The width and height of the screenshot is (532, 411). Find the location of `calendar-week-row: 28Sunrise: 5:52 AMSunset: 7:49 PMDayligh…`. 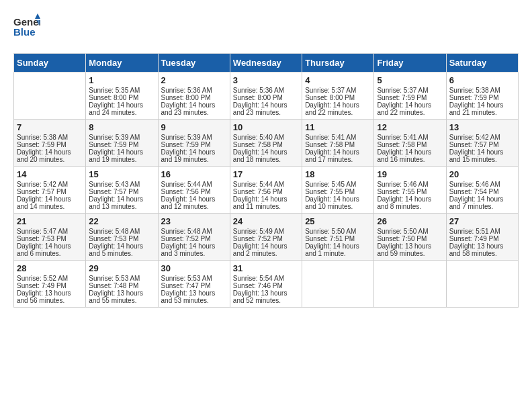

calendar-week-row: 28Sunrise: 5:52 AMSunset: 7:49 PMDayligh… is located at coordinates (266, 284).